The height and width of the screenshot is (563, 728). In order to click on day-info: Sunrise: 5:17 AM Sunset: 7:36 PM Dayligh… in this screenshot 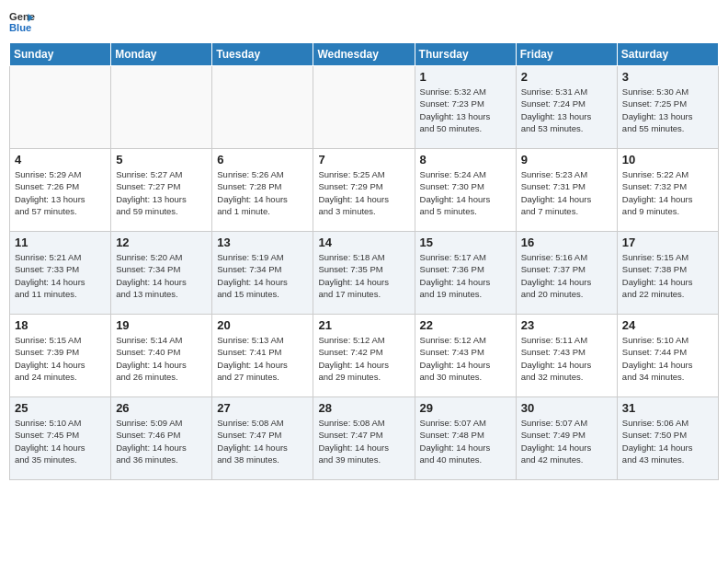, I will do `click(465, 276)`.